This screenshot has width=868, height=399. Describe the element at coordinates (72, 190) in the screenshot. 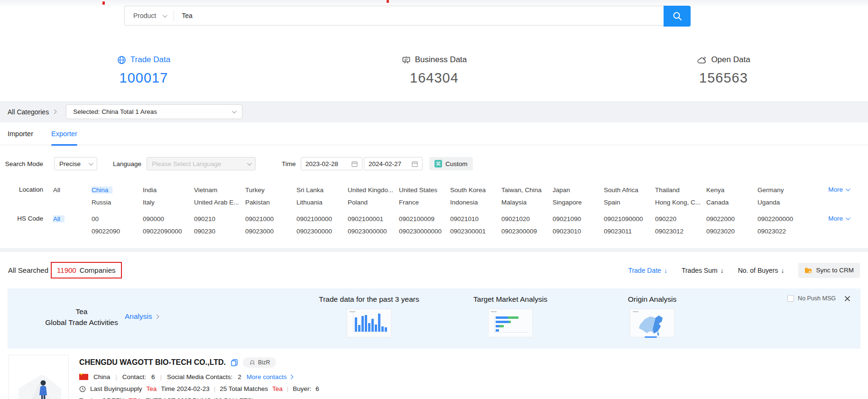

I see `location-option: All` at that location.